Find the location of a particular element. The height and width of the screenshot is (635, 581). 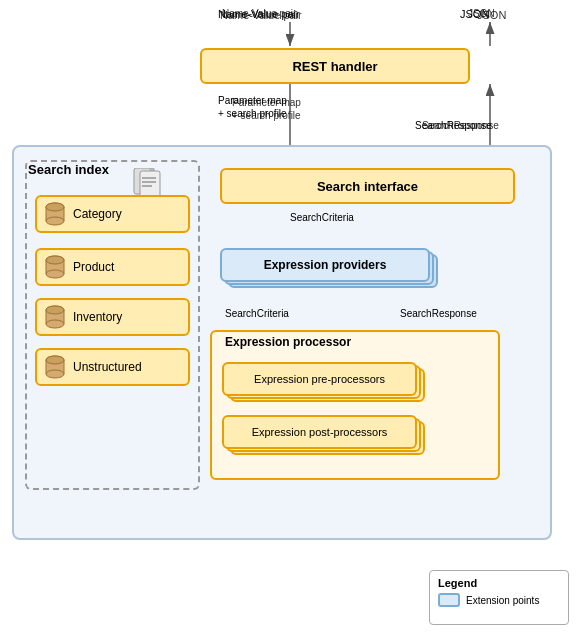

rest-handler-label: REST handler is located at coordinates (334, 66).